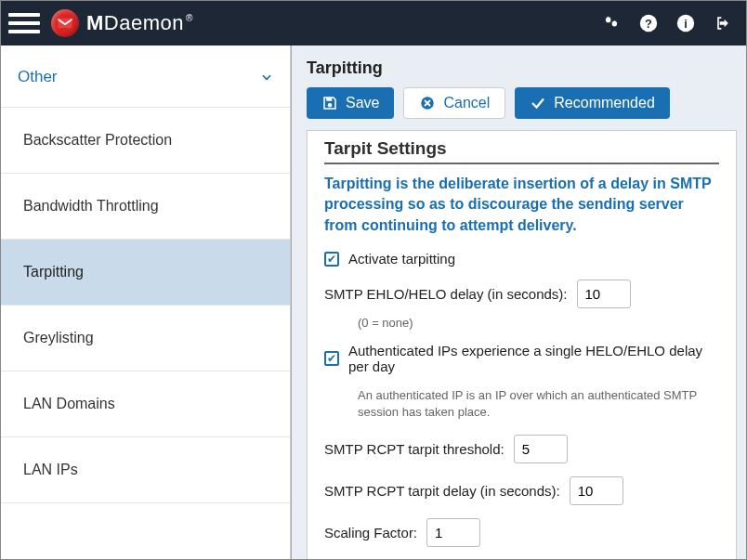  Describe the element at coordinates (593, 103) in the screenshot. I see `recommended-button: Recommended` at that location.